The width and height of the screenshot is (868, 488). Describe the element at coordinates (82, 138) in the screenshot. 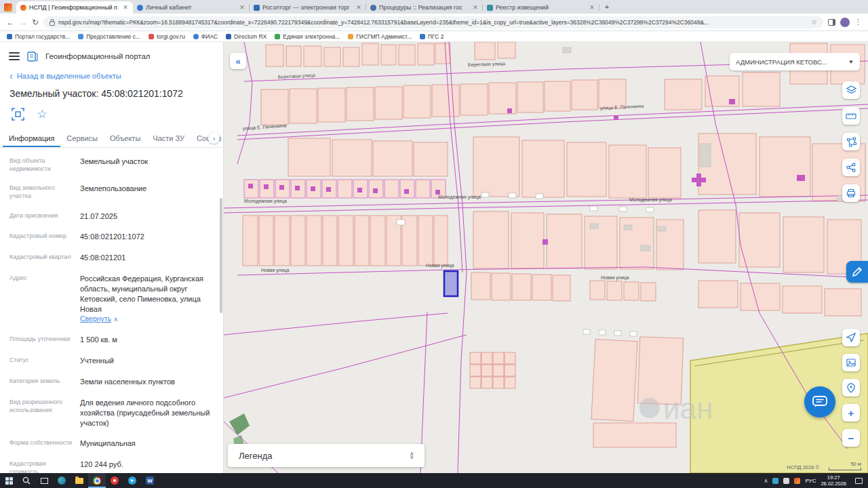

I see `tab-services: Сервисы` at that location.